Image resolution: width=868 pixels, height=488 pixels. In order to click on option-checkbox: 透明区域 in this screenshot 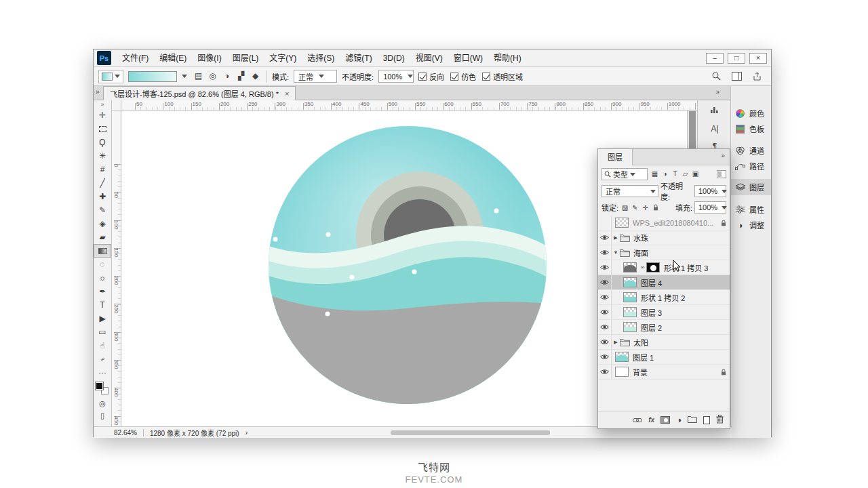, I will do `click(502, 77)`.